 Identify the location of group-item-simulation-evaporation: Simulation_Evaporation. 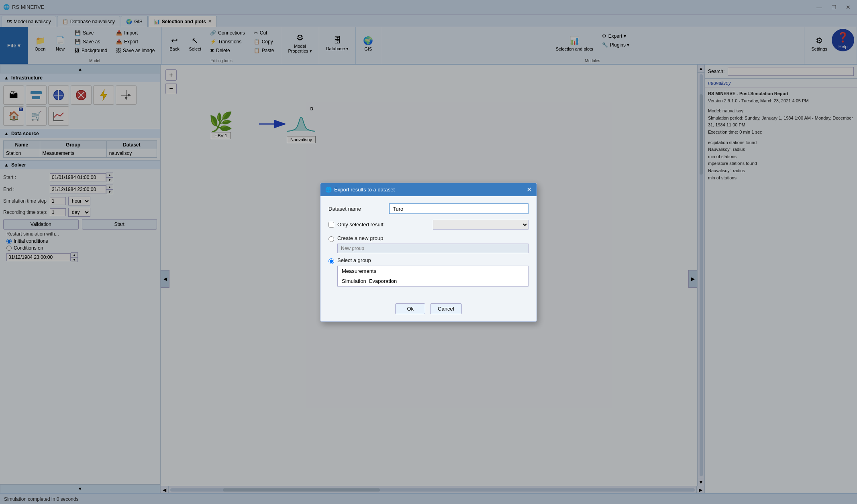
(433, 281).